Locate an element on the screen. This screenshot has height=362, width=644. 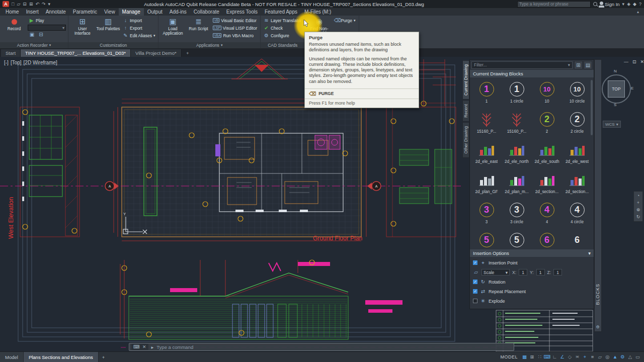
block-item: 33 is located at coordinates (487, 214).